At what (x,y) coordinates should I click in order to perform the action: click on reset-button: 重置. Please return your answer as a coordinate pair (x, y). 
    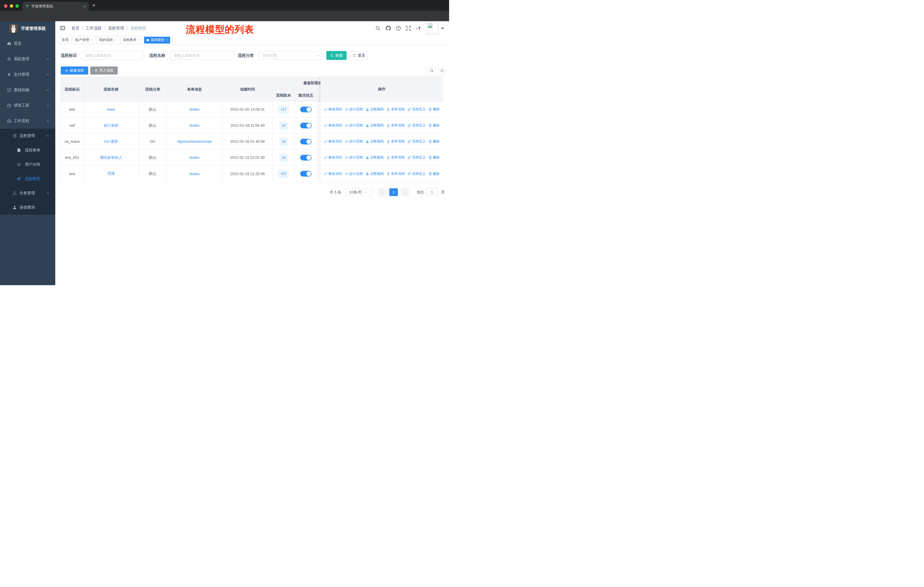
    Looking at the image, I should click on (359, 55).